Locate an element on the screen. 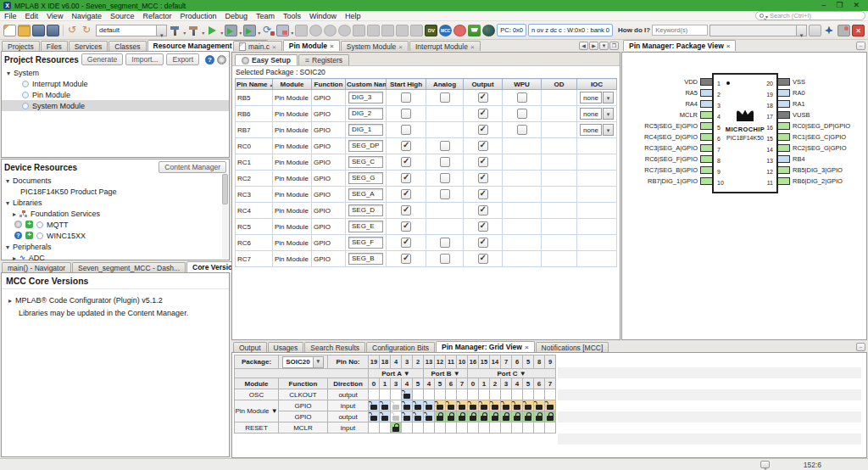 The height and width of the screenshot is (470, 868). help-topic-select is located at coordinates (758, 31).